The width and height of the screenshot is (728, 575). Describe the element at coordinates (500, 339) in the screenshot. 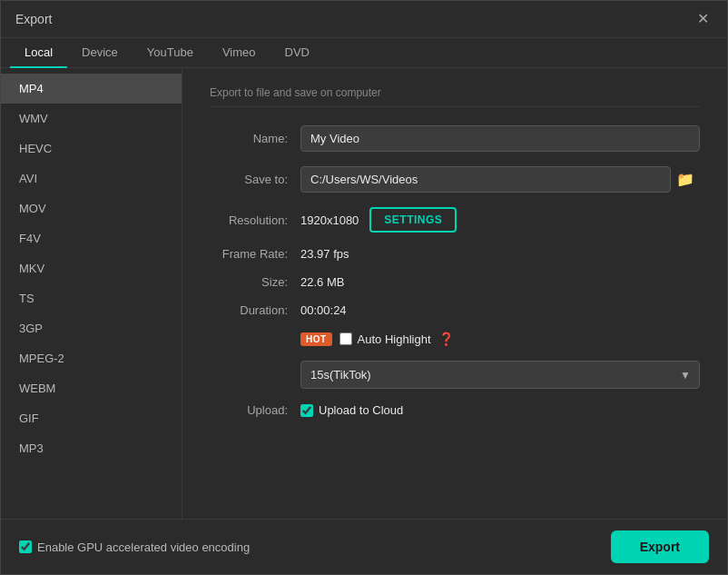

I see `highlight-controls: HOT Auto Highlight ❓` at that location.